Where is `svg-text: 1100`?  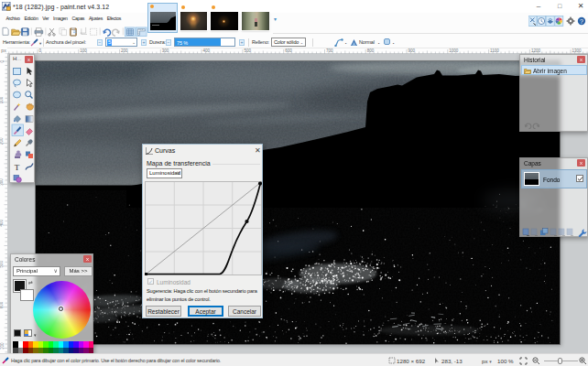 svg-text: 1100 is located at coordinates (495, 51).